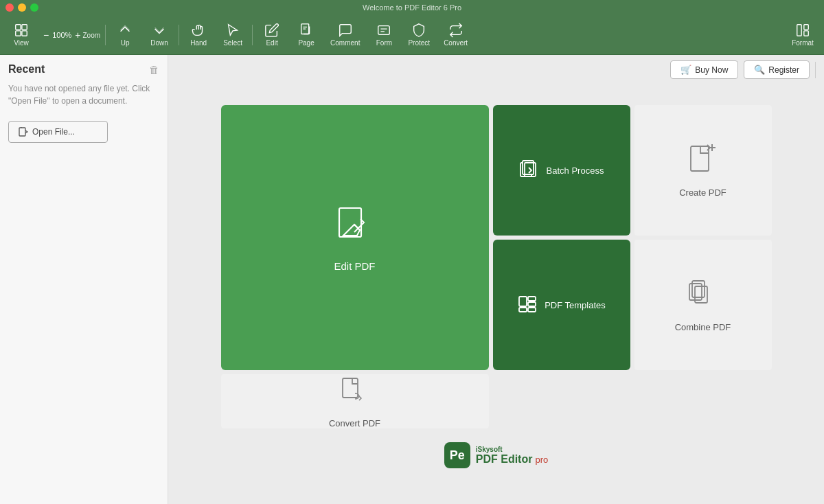  What do you see at coordinates (159, 34) in the screenshot?
I see `toolbar-item-down: Down` at bounding box center [159, 34].